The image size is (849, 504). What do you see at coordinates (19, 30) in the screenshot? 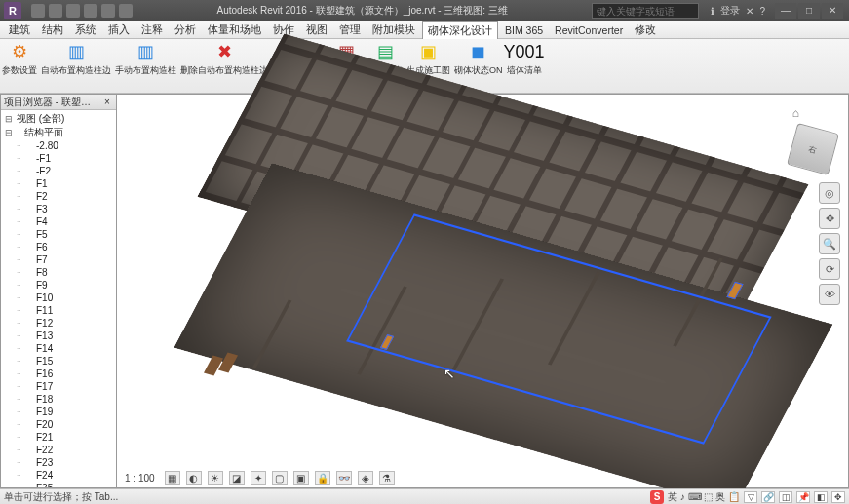
I see `ribbon-tab-0: 建筑` at bounding box center [19, 30].